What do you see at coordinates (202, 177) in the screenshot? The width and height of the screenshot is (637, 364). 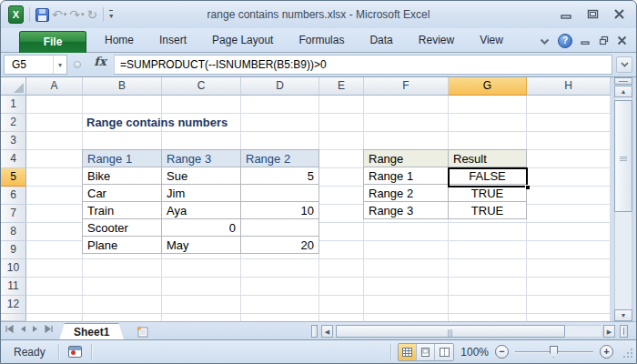 I see `cell-C5: Sue` at bounding box center [202, 177].